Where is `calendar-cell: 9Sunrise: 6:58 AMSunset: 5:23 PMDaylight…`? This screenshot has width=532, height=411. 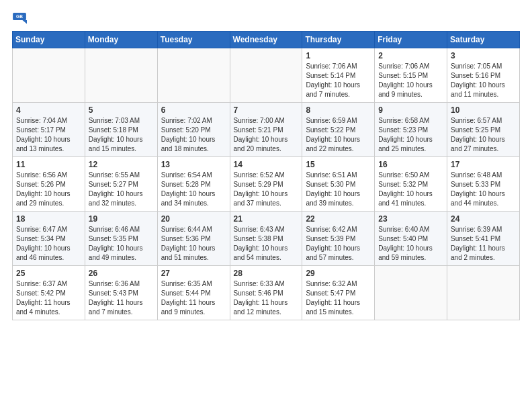 calendar-cell: 9Sunrise: 6:58 AMSunset: 5:23 PMDaylight… is located at coordinates (411, 130).